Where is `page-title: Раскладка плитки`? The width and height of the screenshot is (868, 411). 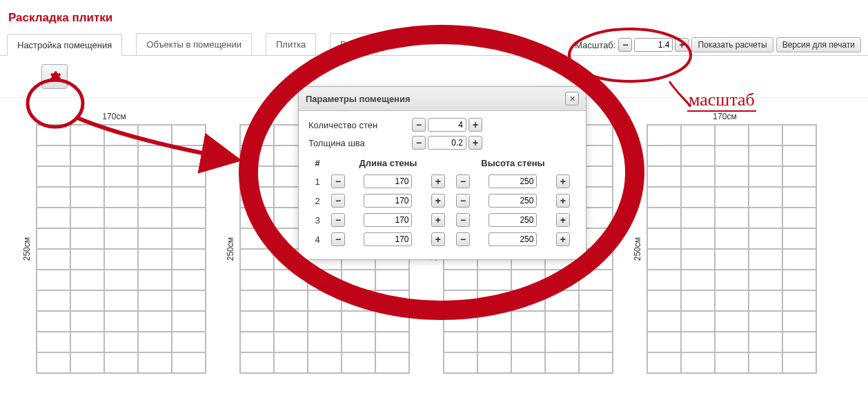 page-title: Раскладка плитки is located at coordinates (434, 17).